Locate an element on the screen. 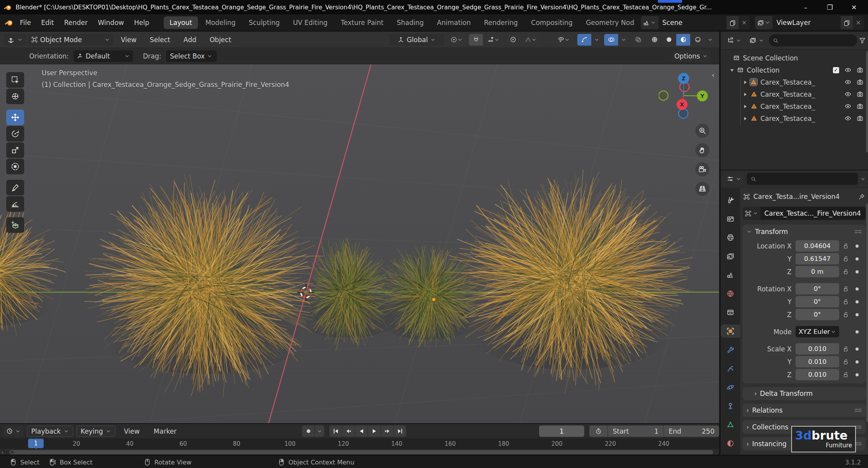  transform-panel-header: Transform is located at coordinates (804, 232).